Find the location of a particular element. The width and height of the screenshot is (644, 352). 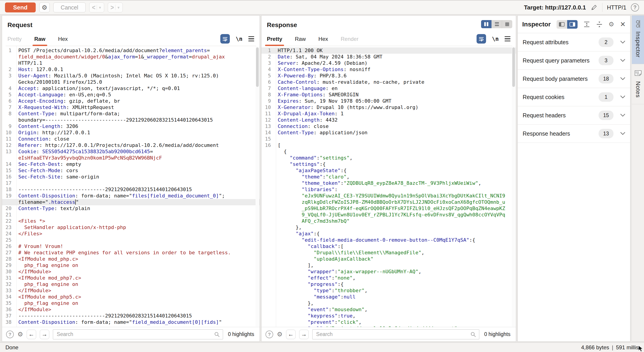

code-row: 13Connection: close is located at coordinates (389, 126).